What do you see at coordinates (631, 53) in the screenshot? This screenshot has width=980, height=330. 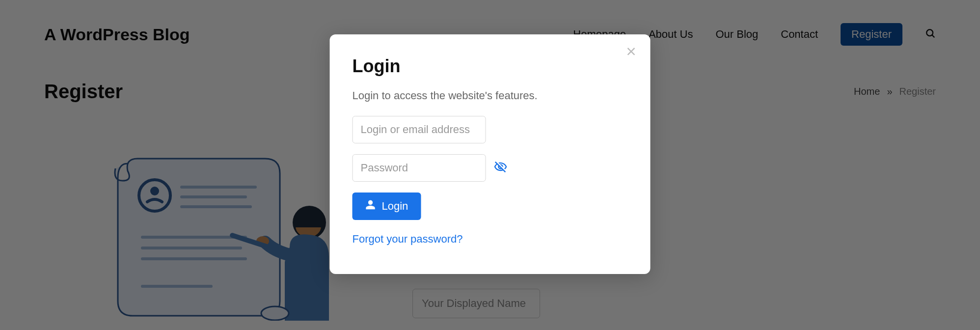 I see `close-icon` at bounding box center [631, 53].